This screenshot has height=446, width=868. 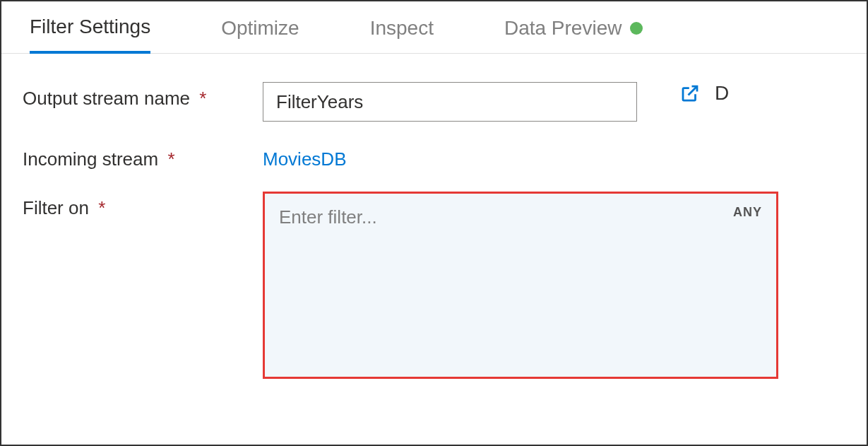 I want to click on output-stream-row: Output stream name * D, so click(x=434, y=102).